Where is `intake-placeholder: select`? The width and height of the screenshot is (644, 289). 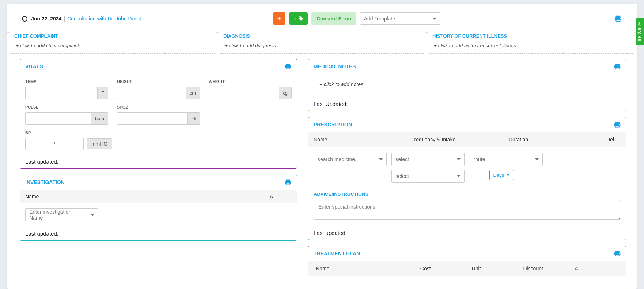 intake-placeholder: select is located at coordinates (402, 176).